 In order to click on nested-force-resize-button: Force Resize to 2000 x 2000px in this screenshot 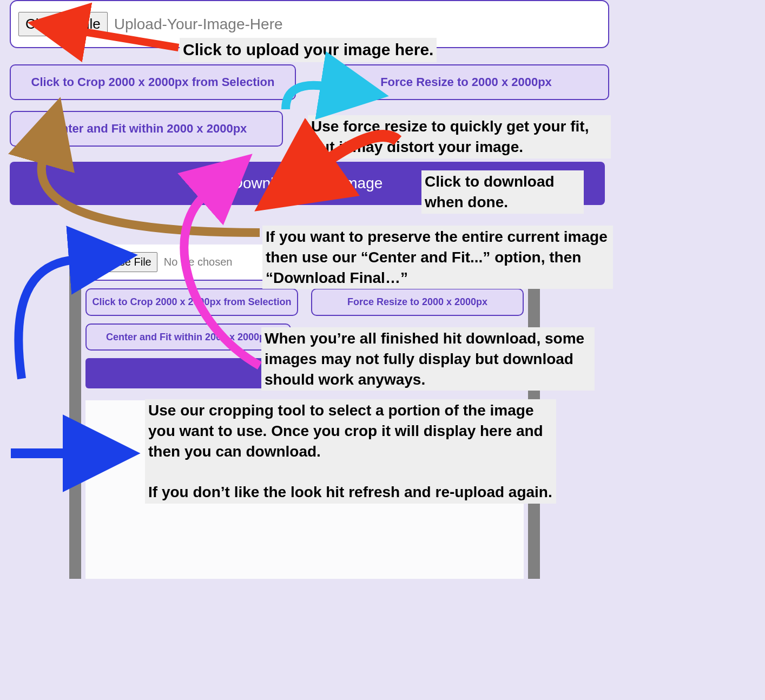, I will do `click(418, 302)`.